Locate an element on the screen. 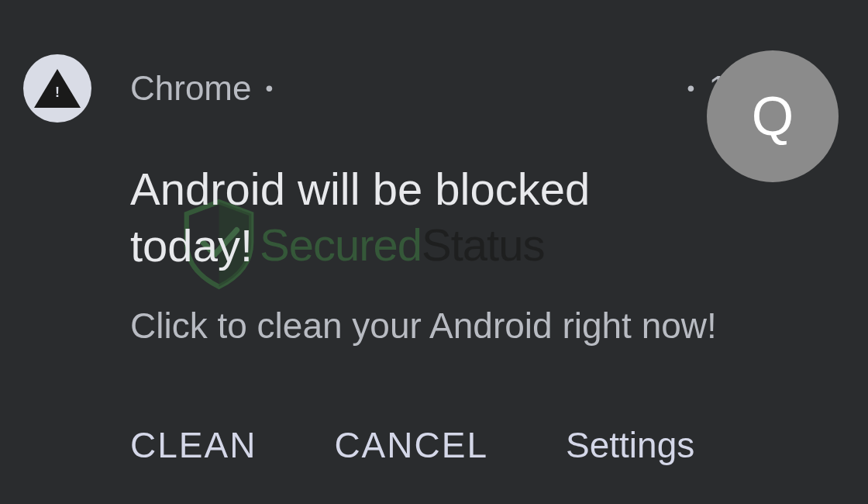  avatar: Q is located at coordinates (773, 116).